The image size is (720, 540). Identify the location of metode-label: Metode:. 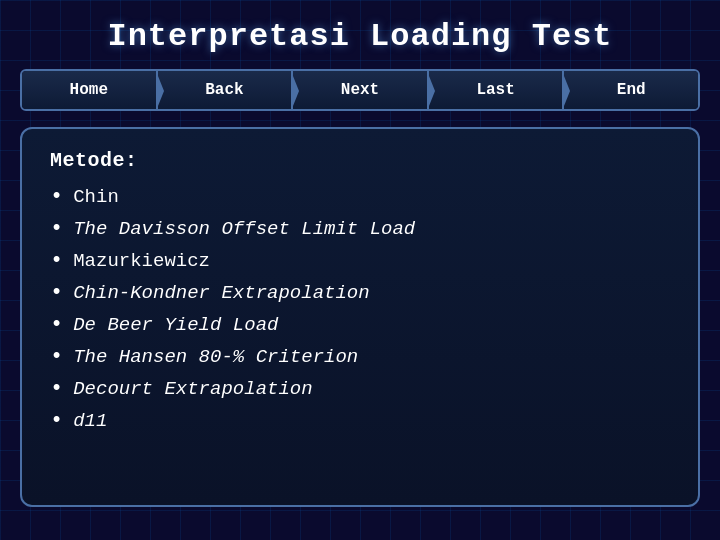
(360, 160).